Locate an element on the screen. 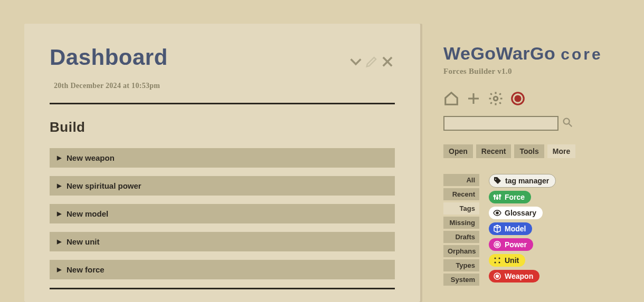 The width and height of the screenshot is (644, 302). sliders-icon is located at coordinates (497, 197).